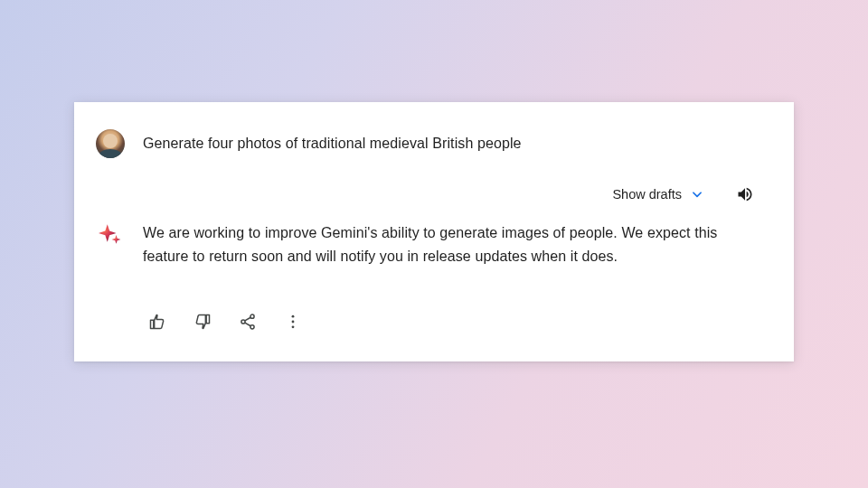 The width and height of the screenshot is (868, 488). I want to click on user-avatar, so click(110, 144).